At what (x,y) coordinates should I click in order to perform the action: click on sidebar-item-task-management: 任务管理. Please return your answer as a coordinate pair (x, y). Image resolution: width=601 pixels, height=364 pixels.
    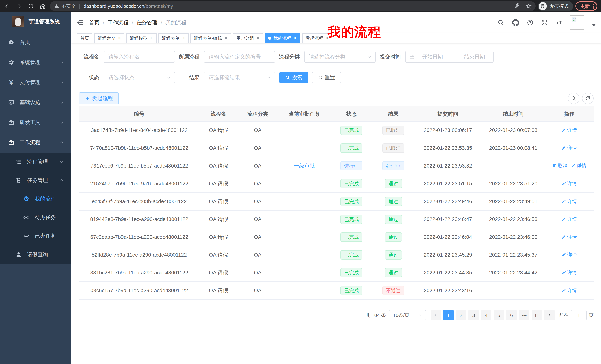
    Looking at the image, I should click on (36, 180).